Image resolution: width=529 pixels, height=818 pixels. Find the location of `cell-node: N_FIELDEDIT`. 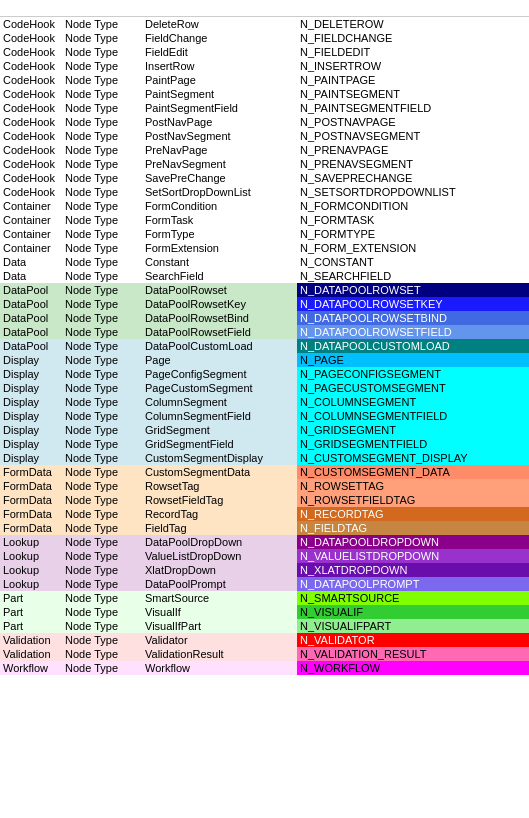

cell-node: N_FIELDEDIT is located at coordinates (413, 52).